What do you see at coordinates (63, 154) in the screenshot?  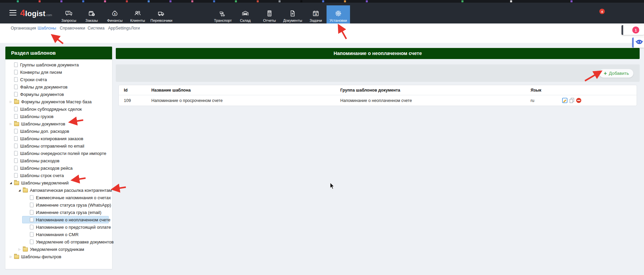 I see `tree-item-label: Шаблоны очередности полей при импорте` at bounding box center [63, 154].